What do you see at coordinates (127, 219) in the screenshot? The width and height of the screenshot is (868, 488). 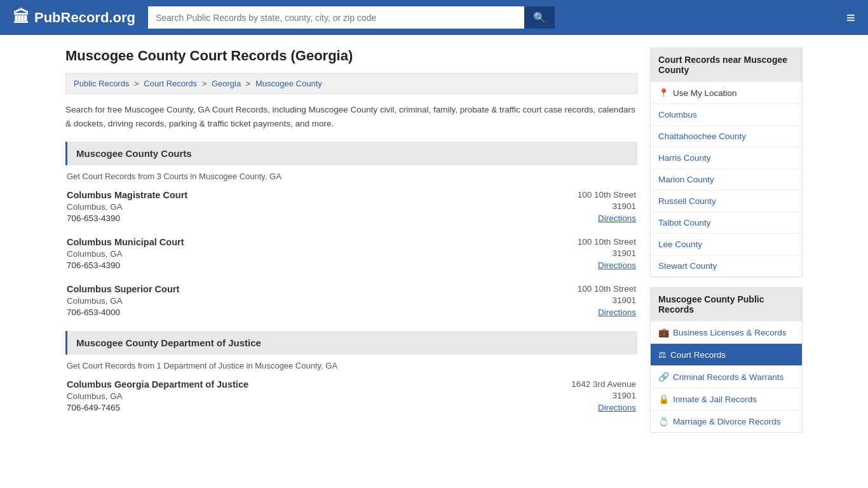 I see `court-phone: 706-653-4390` at bounding box center [127, 219].